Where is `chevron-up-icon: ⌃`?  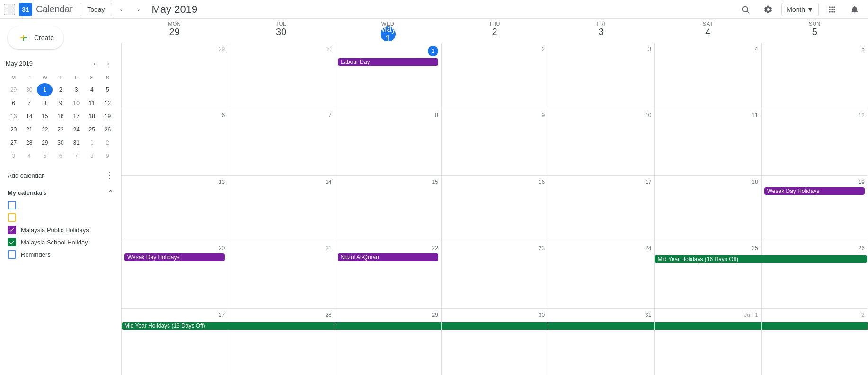 chevron-up-icon: ⌃ is located at coordinates (111, 193).